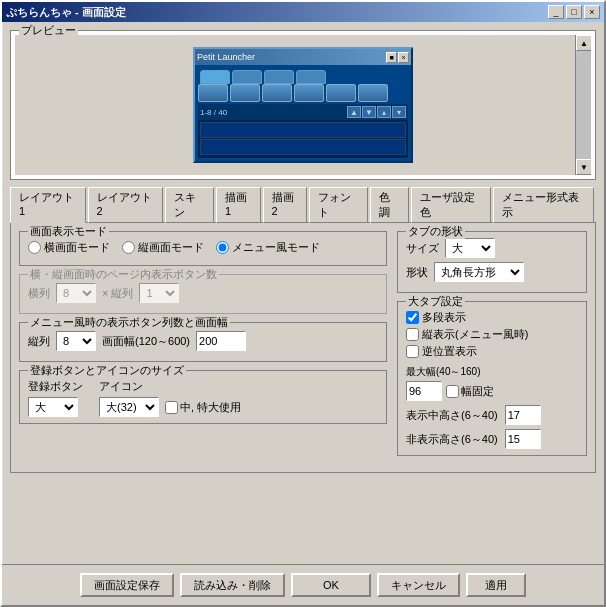 The height and width of the screenshot is (607, 606). What do you see at coordinates (268, 248) in the screenshot?
I see `radio-menu: メニュー風モード` at bounding box center [268, 248].